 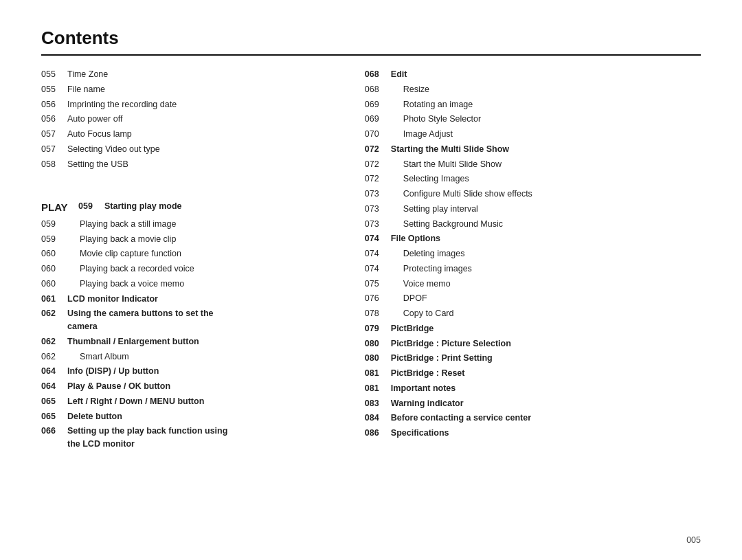 I want to click on entry-label: Delete button, so click(x=95, y=416).